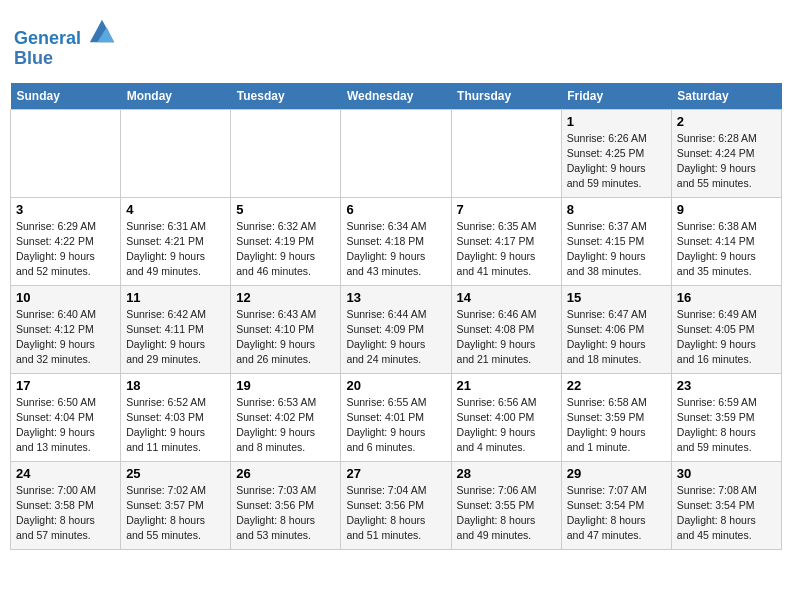 Image resolution: width=792 pixels, height=612 pixels. Describe the element at coordinates (176, 298) in the screenshot. I see `day-number: 11` at that location.